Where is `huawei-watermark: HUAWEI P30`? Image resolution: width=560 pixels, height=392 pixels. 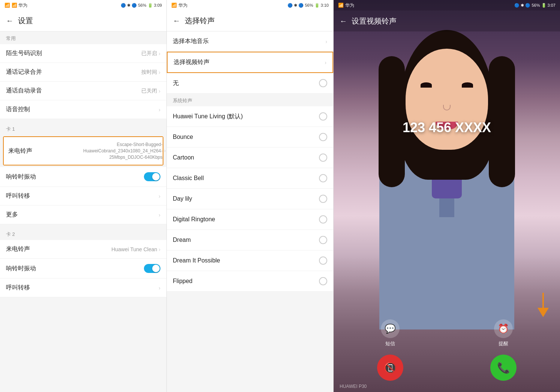
huawei-watermark: HUAWEI P30 is located at coordinates (353, 386).